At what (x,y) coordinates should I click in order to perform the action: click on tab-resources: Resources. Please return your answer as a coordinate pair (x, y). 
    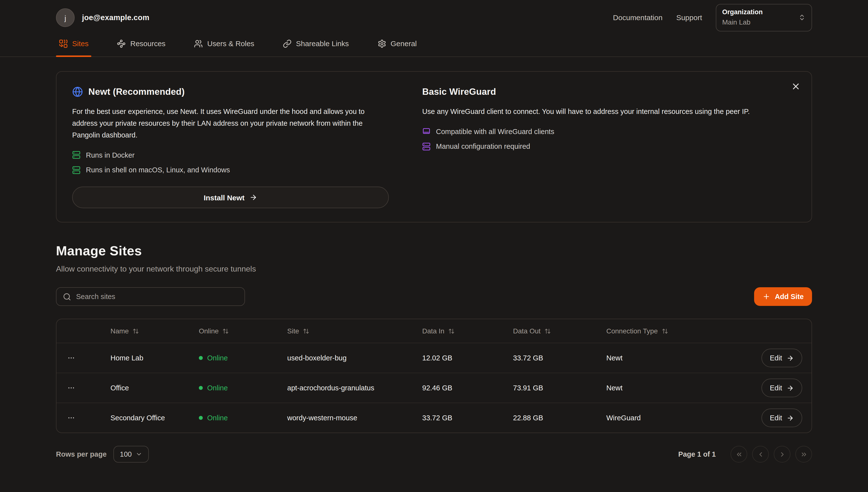
    Looking at the image, I should click on (141, 46).